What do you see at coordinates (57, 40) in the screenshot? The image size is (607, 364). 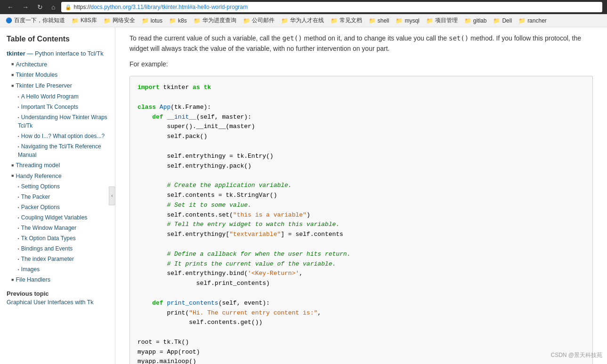 I see `toc-title: Table of Contents` at bounding box center [57, 40].